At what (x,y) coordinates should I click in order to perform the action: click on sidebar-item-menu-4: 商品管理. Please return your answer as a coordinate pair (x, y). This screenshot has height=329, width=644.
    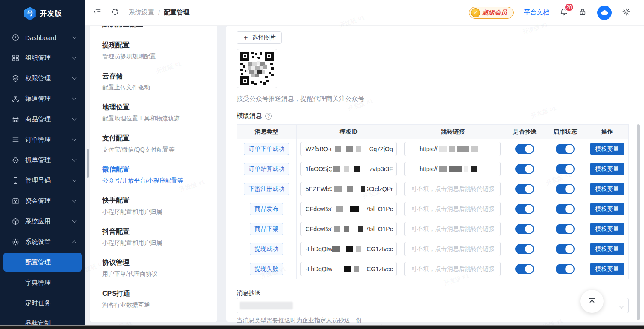
    Looking at the image, I should click on (43, 119).